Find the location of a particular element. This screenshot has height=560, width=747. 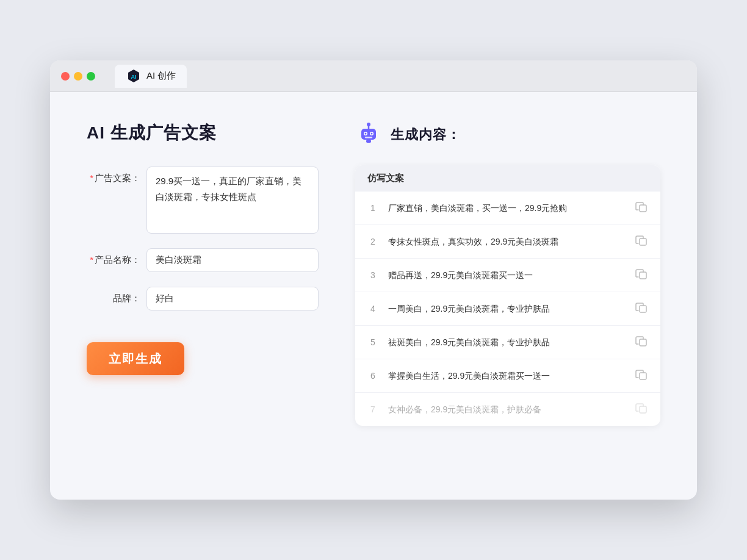

tab-label: AI 创作 is located at coordinates (161, 76).